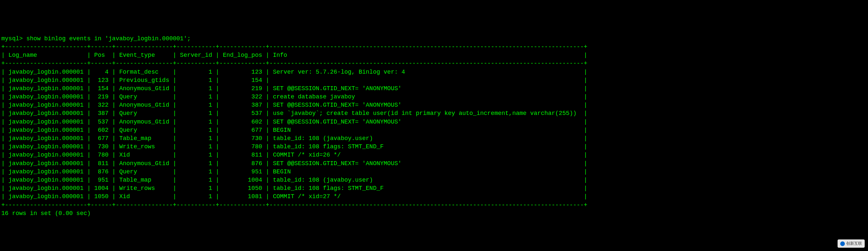 This screenshot has height=251, width=868. Describe the element at coordinates (108, 39) in the screenshot. I see `sql-command: show binlog events in 'javaboy_logbin.00…` at that location.